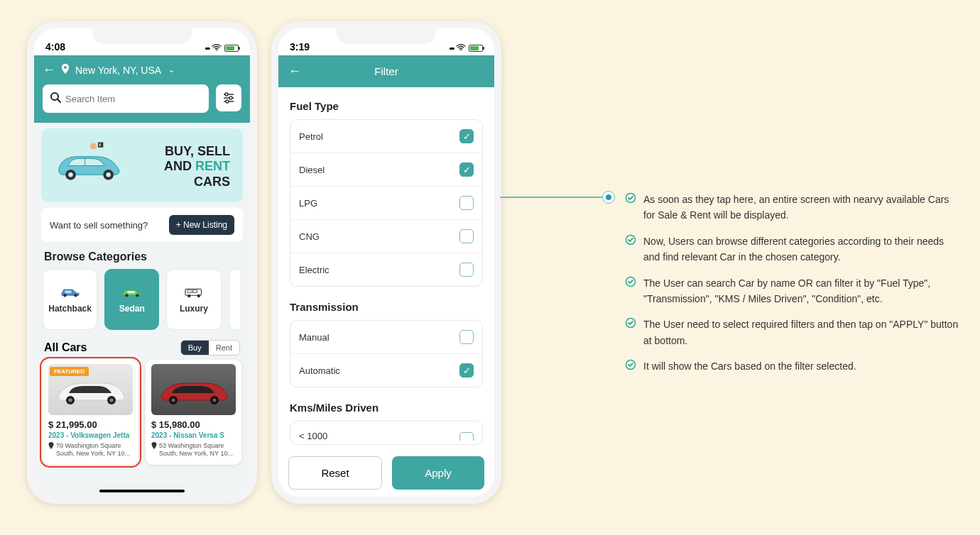  Describe the element at coordinates (386, 36) in the screenshot. I see `phone-notch` at that location.